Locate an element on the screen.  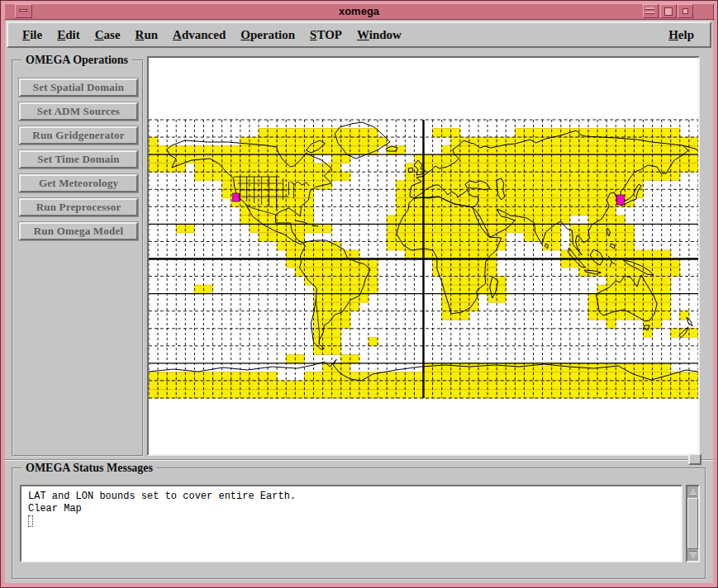
source-korea is located at coordinates (620, 200).